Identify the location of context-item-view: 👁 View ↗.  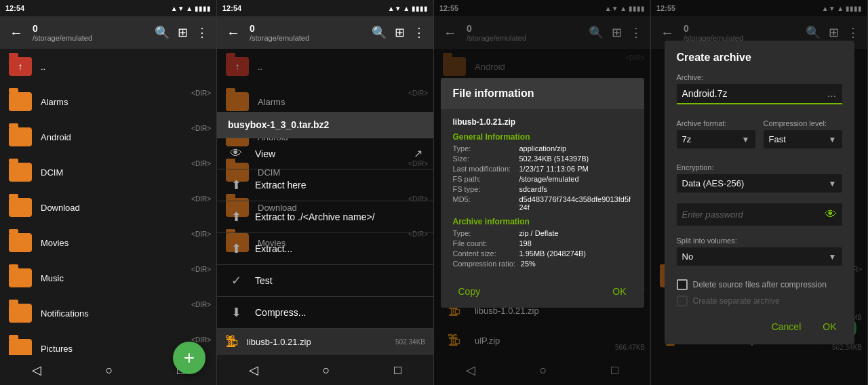
(326, 154).